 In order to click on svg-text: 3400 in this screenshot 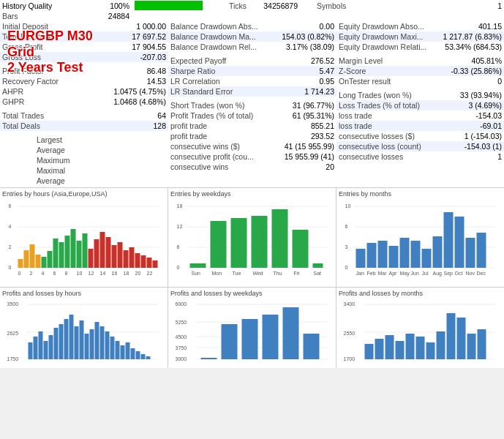, I will do `click(350, 304)`.